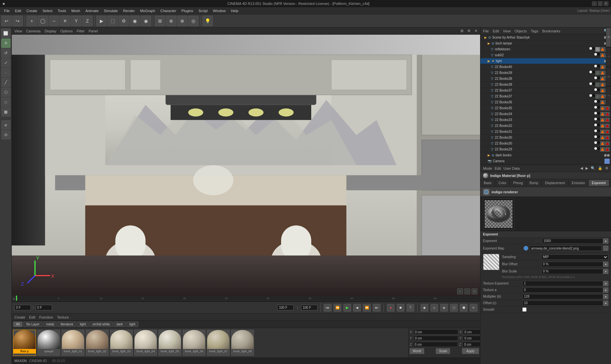  I want to click on attr-tab-color: Color, so click(503, 183).